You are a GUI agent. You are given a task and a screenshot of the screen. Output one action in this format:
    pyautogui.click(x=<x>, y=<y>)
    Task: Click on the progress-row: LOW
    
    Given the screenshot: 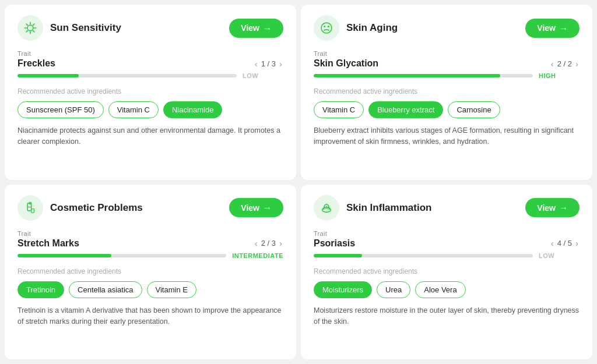 What is the action you would take?
    pyautogui.click(x=447, y=256)
    